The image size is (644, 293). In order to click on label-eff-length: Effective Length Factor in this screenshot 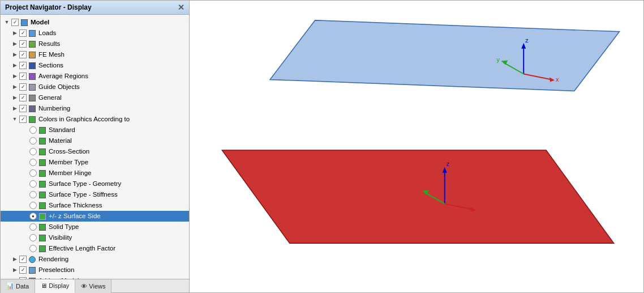, I will do `click(82, 248)`.